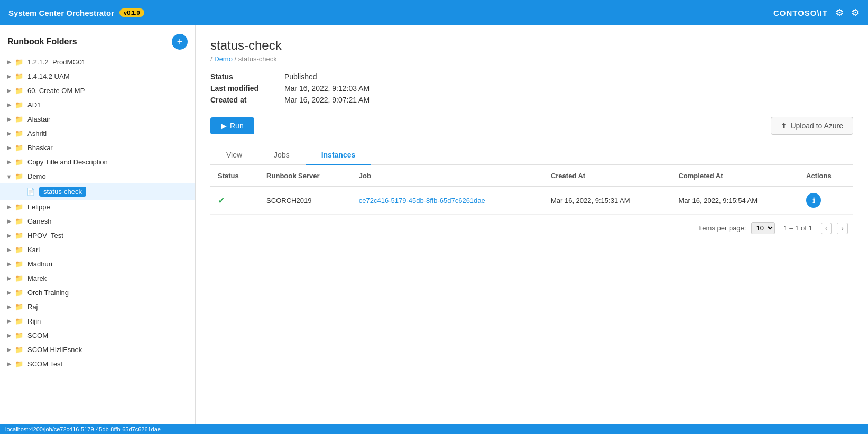 Image resolution: width=868 pixels, height=434 pixels. Describe the element at coordinates (814, 200) in the screenshot. I see `info-button: ℹ` at that location.